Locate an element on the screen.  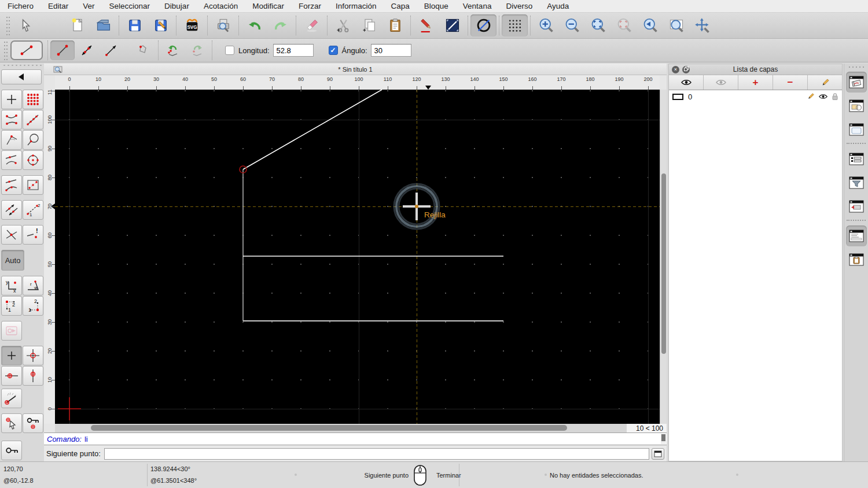
layer-row: 0 is located at coordinates (756, 97).